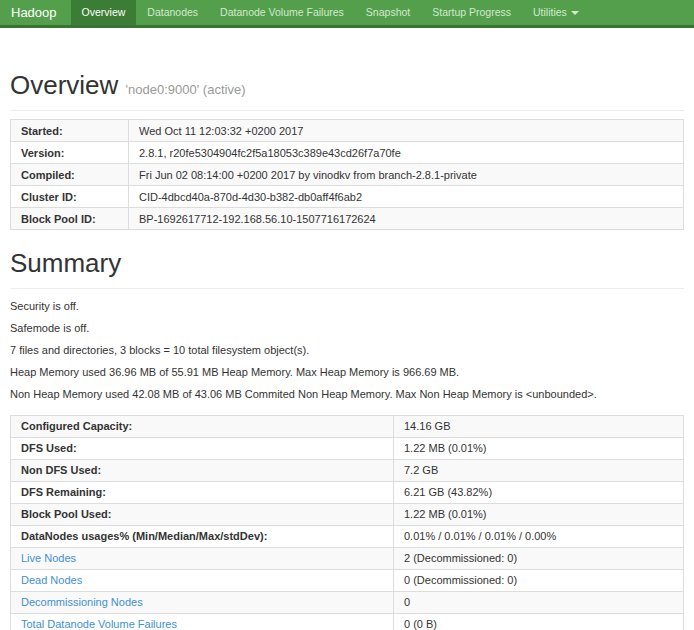 The image size is (694, 630). Describe the element at coordinates (202, 514) in the screenshot. I see `block-pool-used-label: Block Pool Used:` at that location.